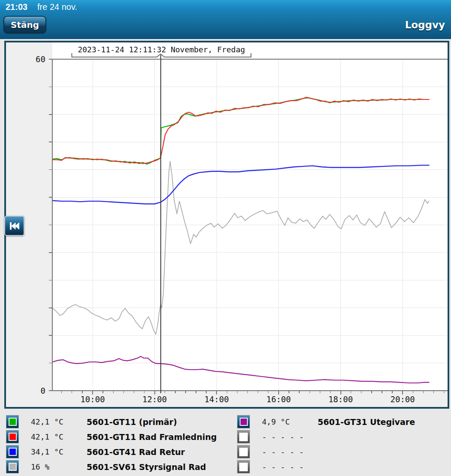  Describe the element at coordinates (135, 452) in the screenshot. I see `legend-name: 5601-GT41 Rad Retur` at that location.